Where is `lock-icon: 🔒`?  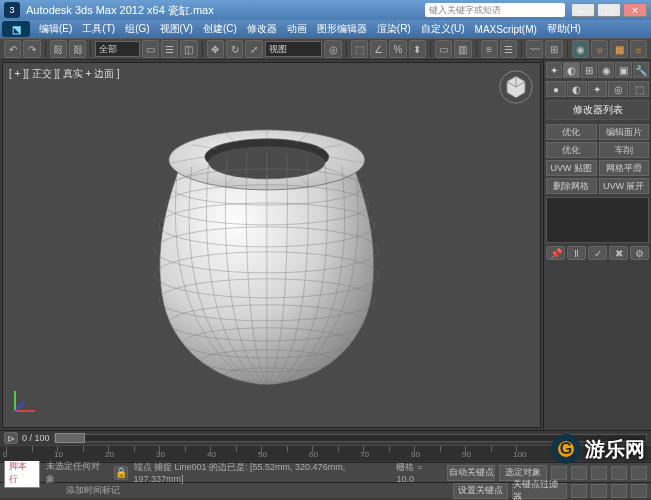 lock-icon: 🔒 is located at coordinates (121, 473).